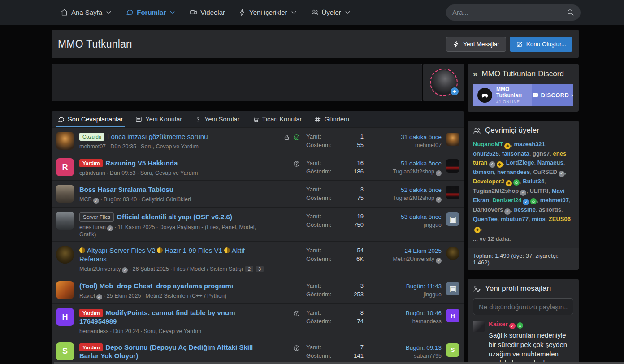 Image resolution: width=624 pixels, height=364 pixels. I want to click on last-reply-time-link: Bugün: 11:43, so click(424, 286).